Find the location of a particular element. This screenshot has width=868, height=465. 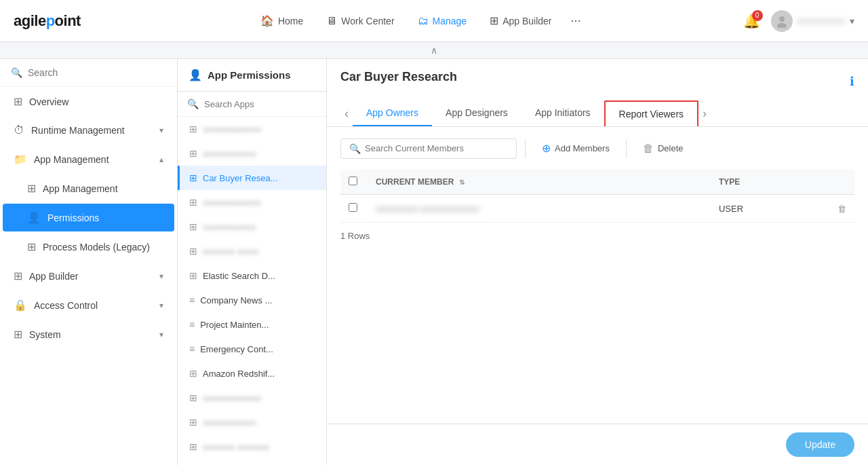

sidebar-item-accesscontrol: 🔒 Access Control ▾ is located at coordinates (88, 305).